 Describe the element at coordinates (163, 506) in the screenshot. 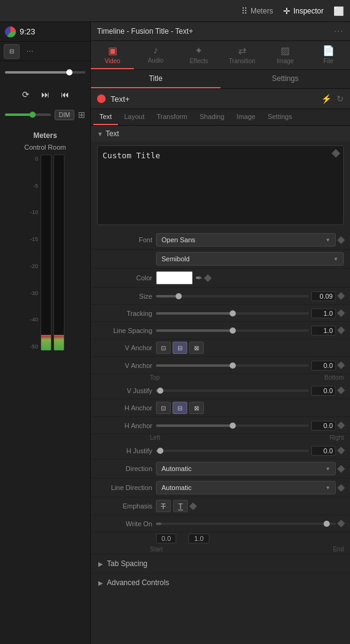

I see `strikethrough-btn: T` at that location.